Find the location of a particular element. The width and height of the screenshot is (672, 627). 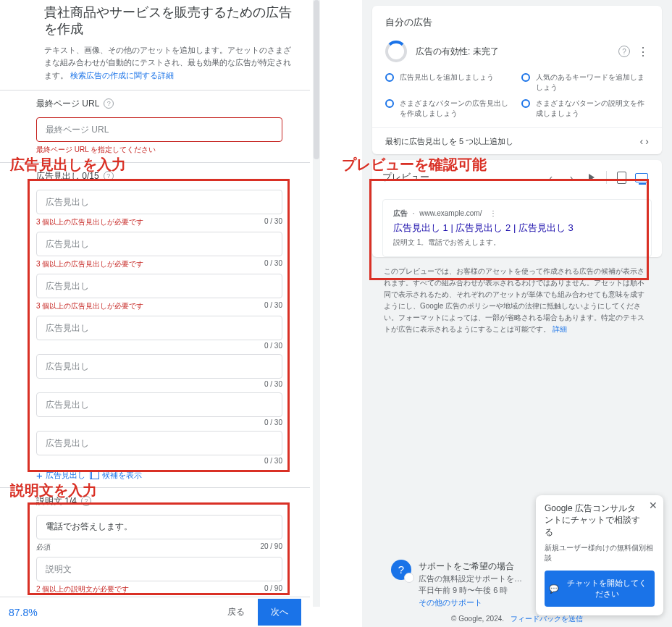

support-line-2: 平日午前 9 時〜午後 6 時 is located at coordinates (471, 591).